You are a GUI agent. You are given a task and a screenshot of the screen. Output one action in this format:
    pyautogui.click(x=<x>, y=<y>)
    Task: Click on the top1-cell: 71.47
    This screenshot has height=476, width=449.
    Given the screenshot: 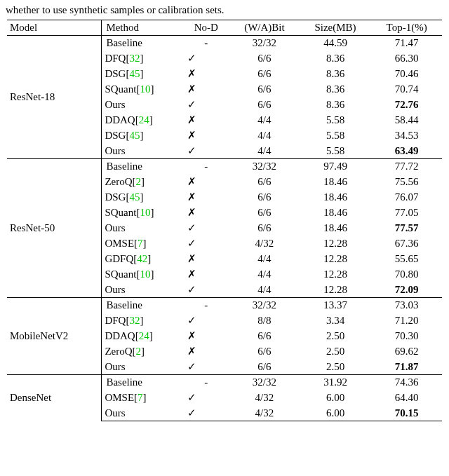 What is the action you would take?
    pyautogui.click(x=407, y=43)
    